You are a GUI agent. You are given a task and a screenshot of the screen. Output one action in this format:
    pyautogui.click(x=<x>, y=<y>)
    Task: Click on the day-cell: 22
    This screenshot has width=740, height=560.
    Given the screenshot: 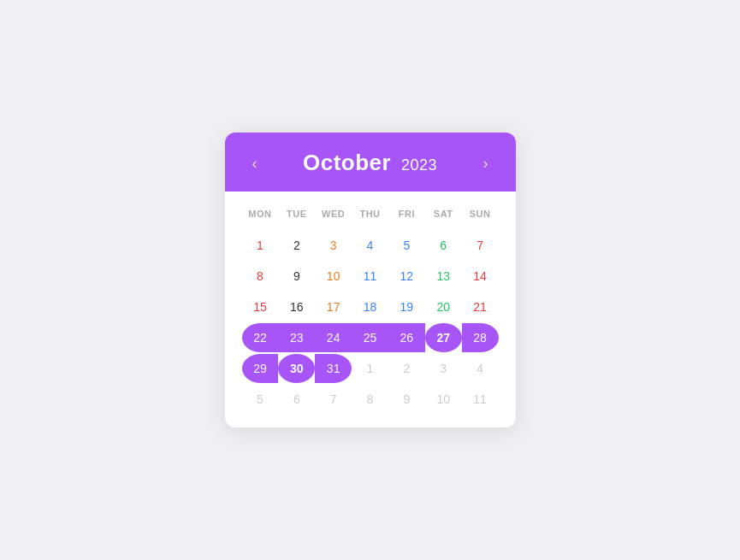 What is the action you would take?
    pyautogui.click(x=260, y=338)
    